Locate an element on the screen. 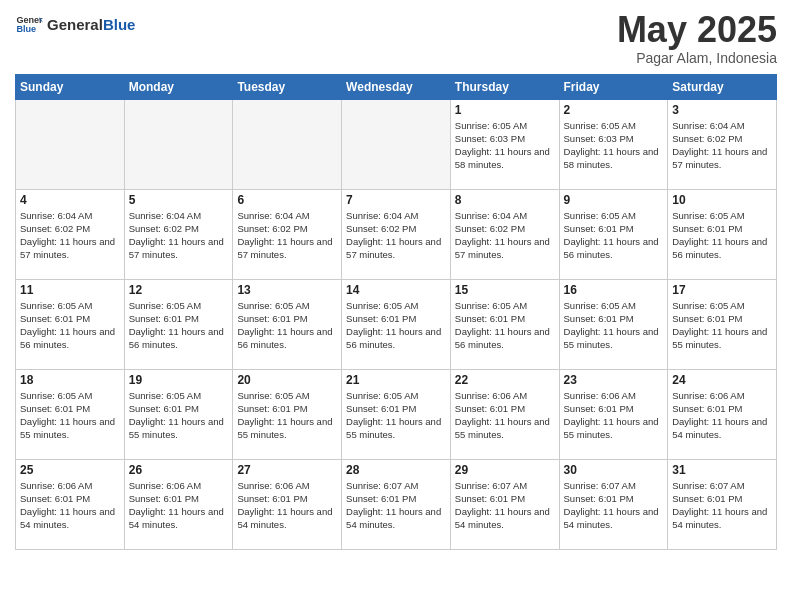  day-number: 28 is located at coordinates (396, 470).